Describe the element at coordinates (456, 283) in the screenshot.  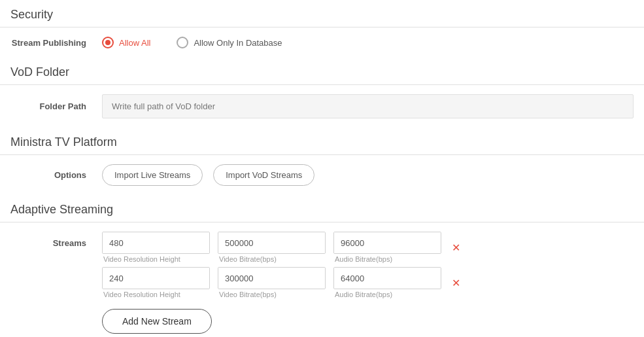
I see `stream-1-delete-button: ✕` at that location.